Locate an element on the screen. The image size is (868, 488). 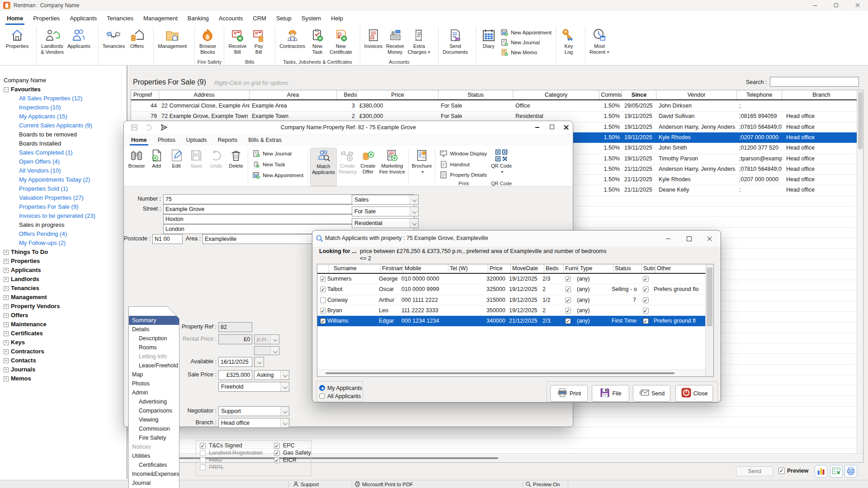
tree-item: Current Sales Applicants (9) is located at coordinates (63, 126).